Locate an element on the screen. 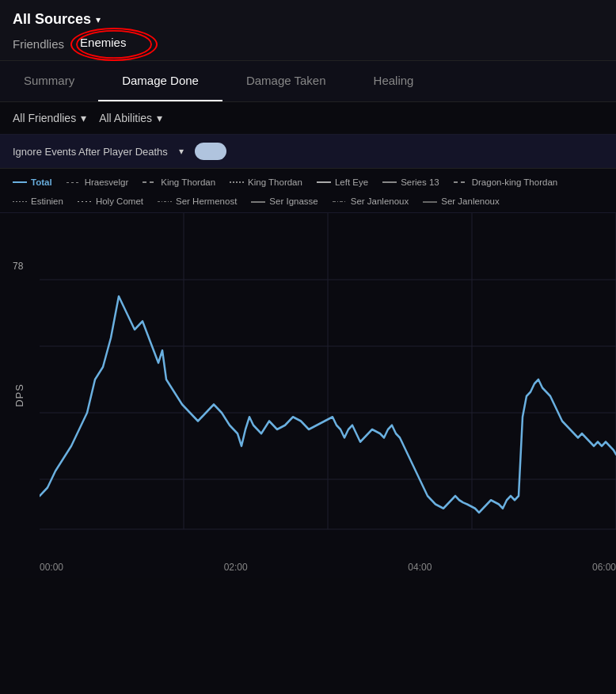  legend-line-total is located at coordinates (20, 182).